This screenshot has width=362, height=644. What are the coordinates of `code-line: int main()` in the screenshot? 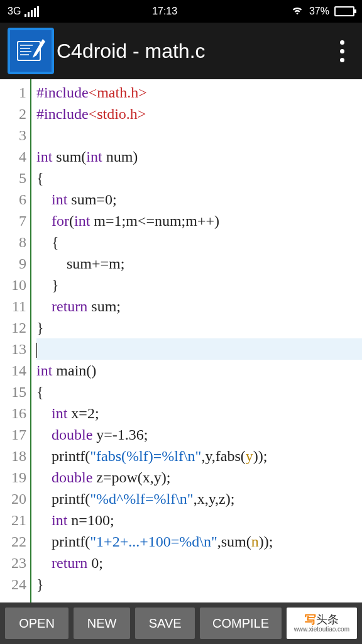 It's located at (199, 370).